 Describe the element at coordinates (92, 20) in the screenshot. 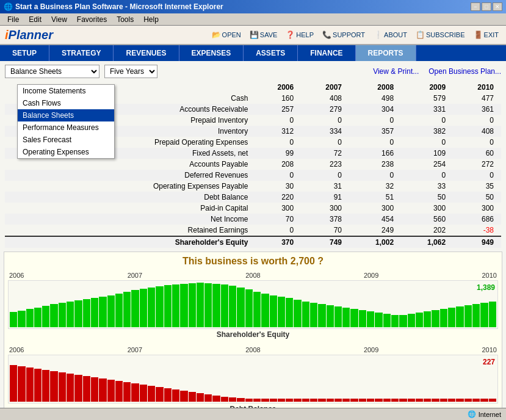

I see `menu-favorites: Favorites` at that location.